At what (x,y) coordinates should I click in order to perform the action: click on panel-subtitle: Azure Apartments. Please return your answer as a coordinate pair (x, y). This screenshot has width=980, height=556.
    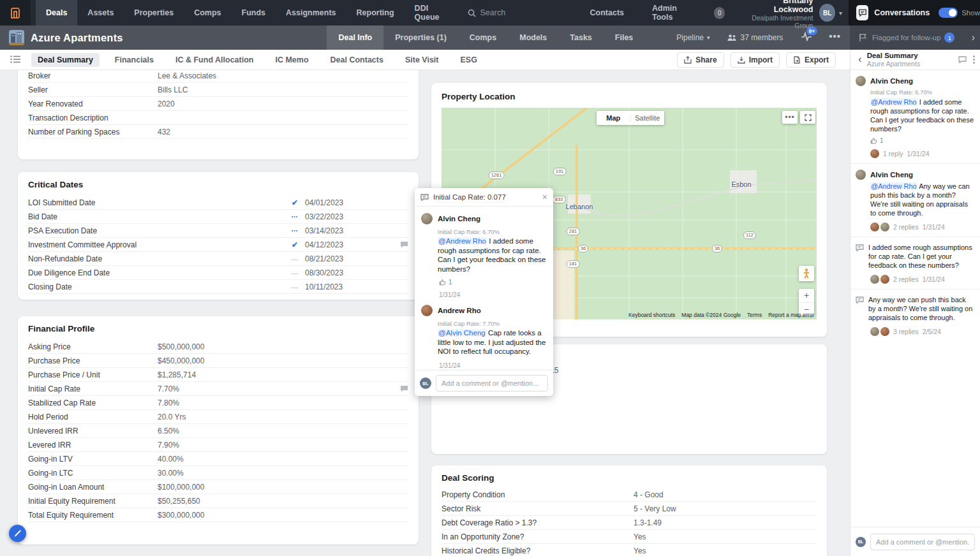
    Looking at the image, I should click on (893, 64).